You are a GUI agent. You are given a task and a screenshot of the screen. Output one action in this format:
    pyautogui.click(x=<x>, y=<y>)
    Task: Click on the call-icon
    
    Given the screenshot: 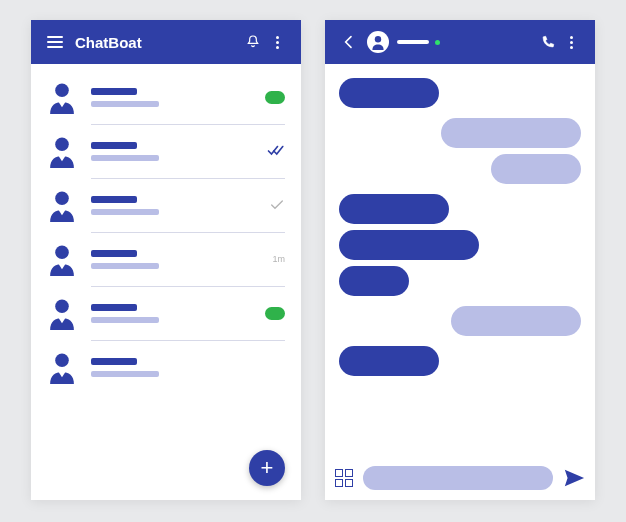 What is the action you would take?
    pyautogui.click(x=547, y=42)
    